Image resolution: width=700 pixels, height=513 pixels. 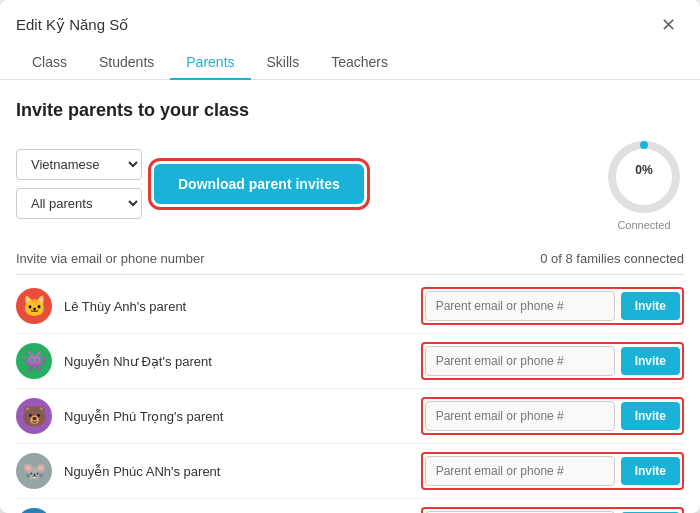 I want to click on avatar: 👾, so click(x=34, y=361).